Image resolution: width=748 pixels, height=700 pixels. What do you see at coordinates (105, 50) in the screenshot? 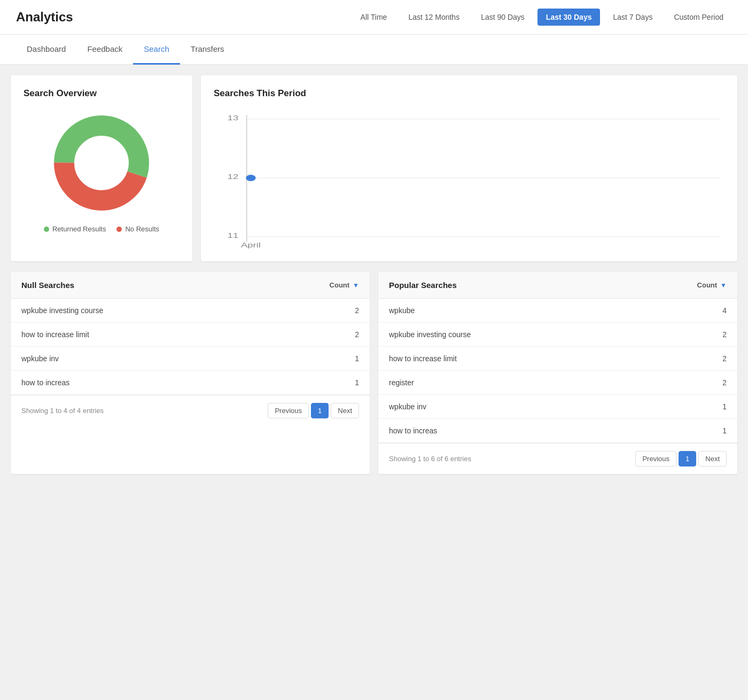
I see `tab-feedback: Feedback` at bounding box center [105, 50].